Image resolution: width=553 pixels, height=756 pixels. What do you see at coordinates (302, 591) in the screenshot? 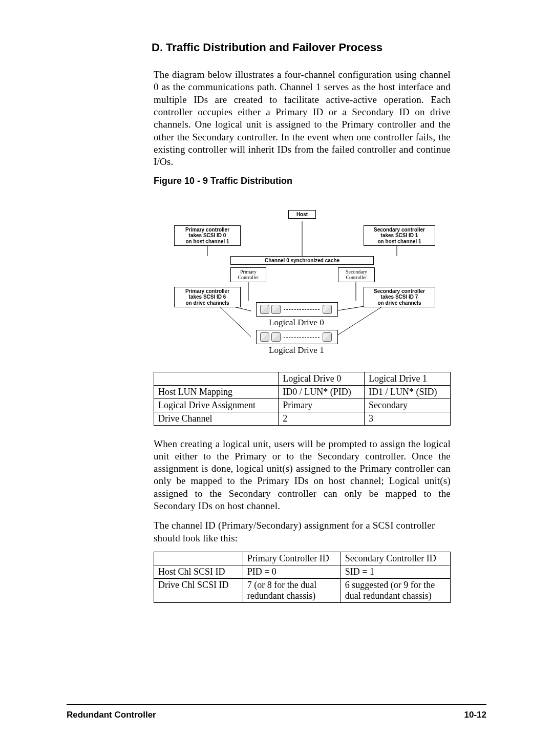
I see `table-row: Drive Chl SCSI ID 7 (or 8 for the dual r…` at bounding box center [302, 591].